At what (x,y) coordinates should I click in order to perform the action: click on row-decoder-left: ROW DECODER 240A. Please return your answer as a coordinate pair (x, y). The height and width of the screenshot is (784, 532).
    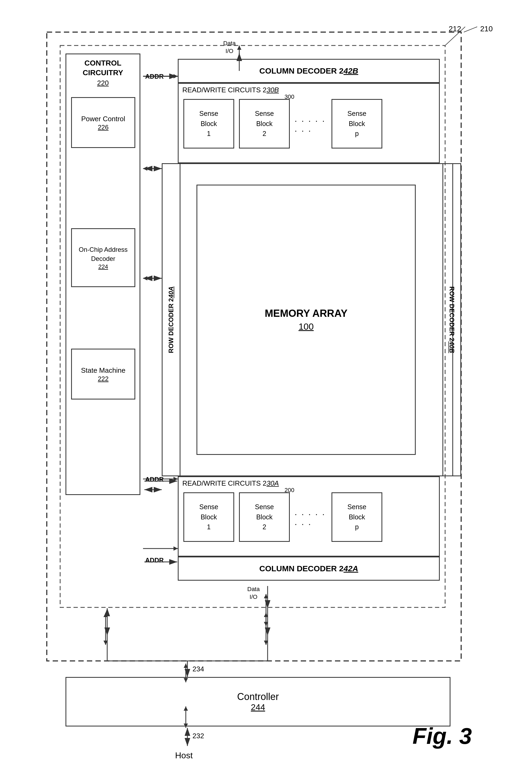
    Looking at the image, I should click on (171, 320).